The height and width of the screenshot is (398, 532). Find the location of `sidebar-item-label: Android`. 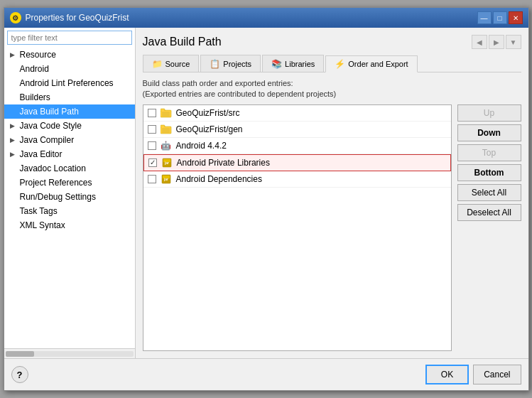

sidebar-item-label: Android is located at coordinates (34, 69).